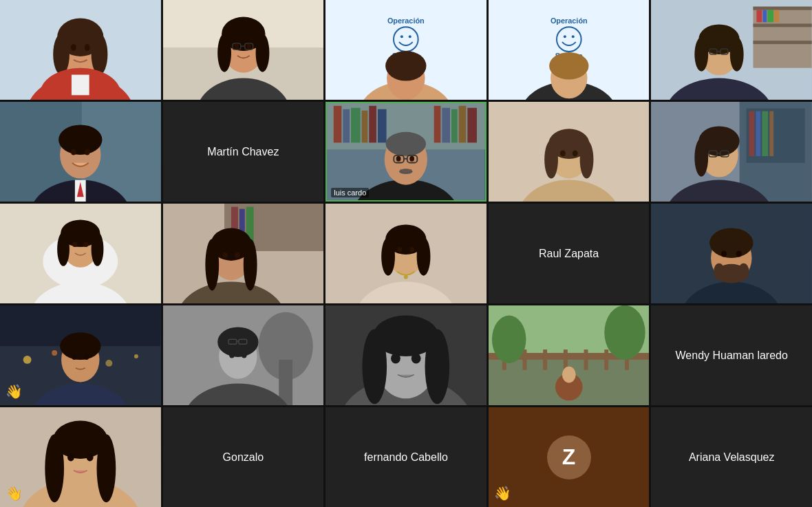 This screenshot has width=812, height=507. Describe the element at coordinates (732, 457) in the screenshot. I see `participant-name-ariana: Ariana Velasquez` at that location.